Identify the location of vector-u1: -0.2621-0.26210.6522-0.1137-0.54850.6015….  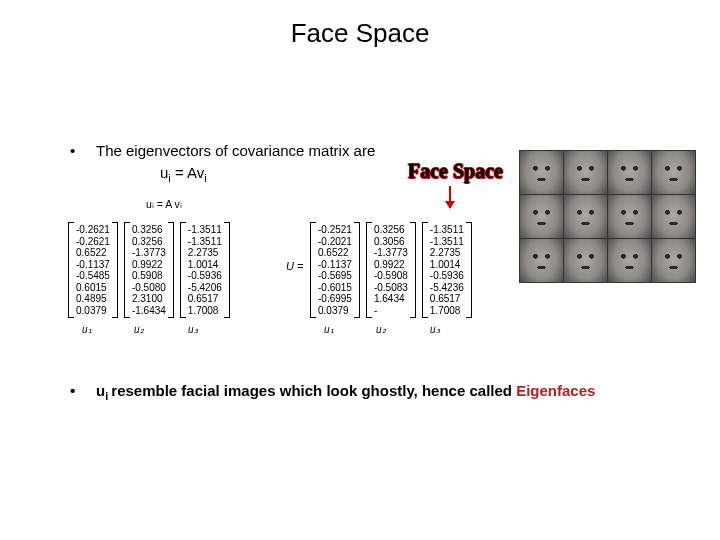
(93, 270).